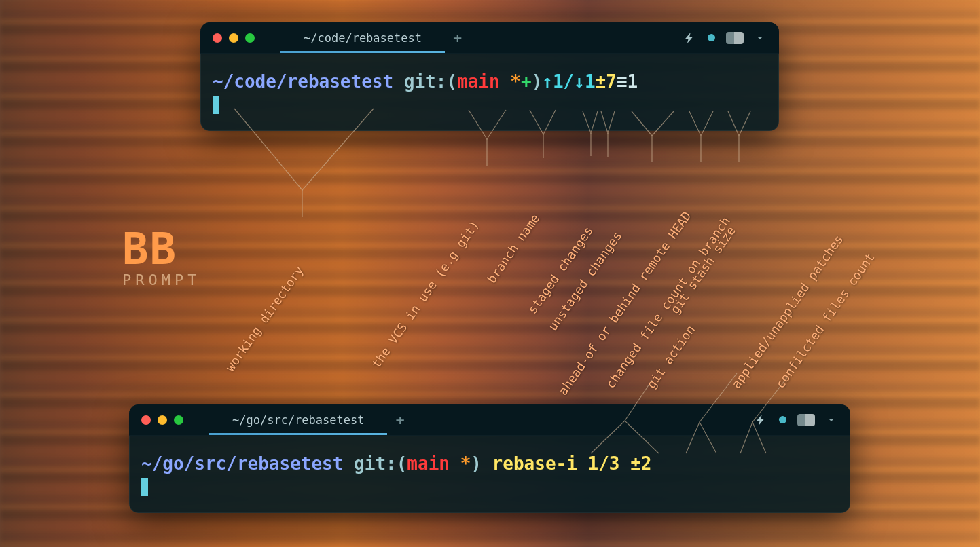 This screenshot has height=547, width=980. I want to click on titlebar: ~/code/rebasetest +, so click(490, 38).